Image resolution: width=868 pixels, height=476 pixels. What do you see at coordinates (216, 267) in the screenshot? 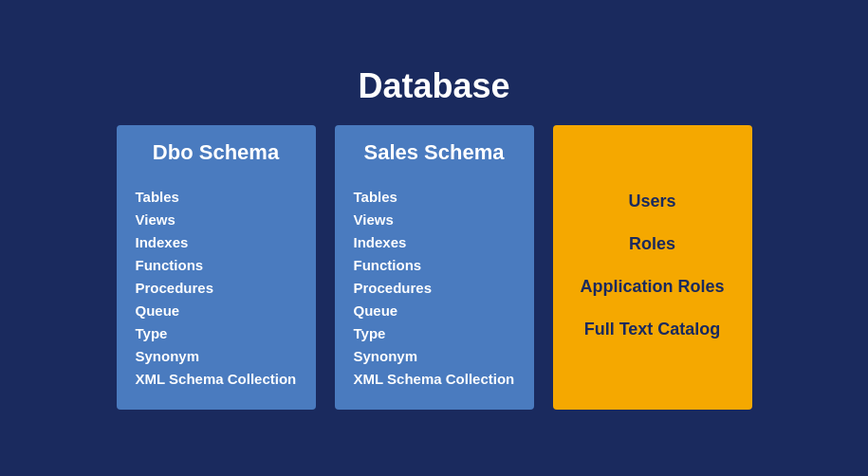
I see `dbo-schema-card: Dbo Schema Tables Views Indexes Function…` at bounding box center [216, 267].